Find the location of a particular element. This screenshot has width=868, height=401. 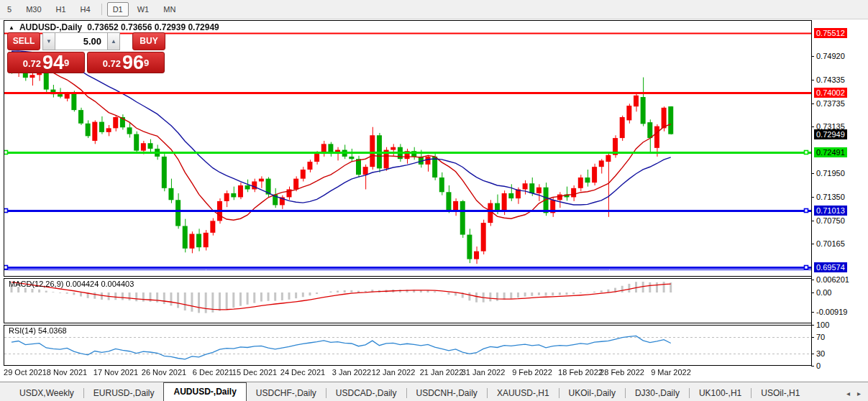

sell-price-tile: 0.72 94 9 is located at coordinates (46, 63).